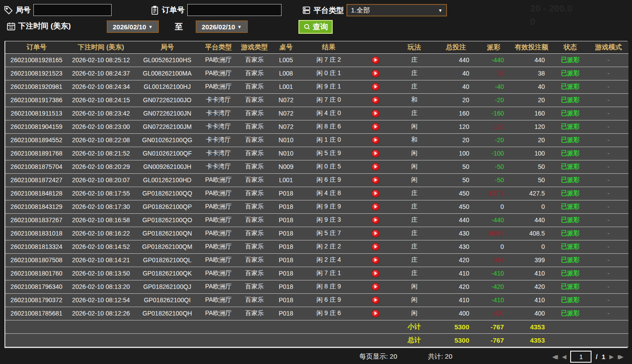 The height and width of the screenshot is (364, 632). I want to click on game-no-cell: GP018262100QJ, so click(167, 287).